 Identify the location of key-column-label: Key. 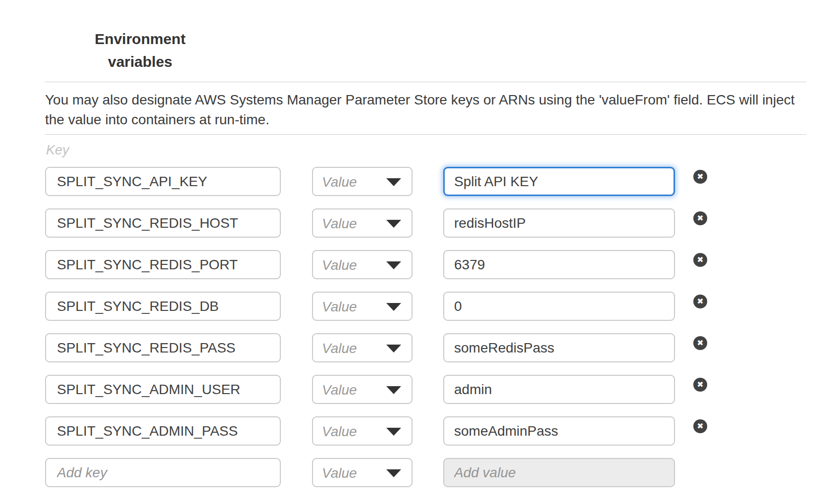
(57, 151).